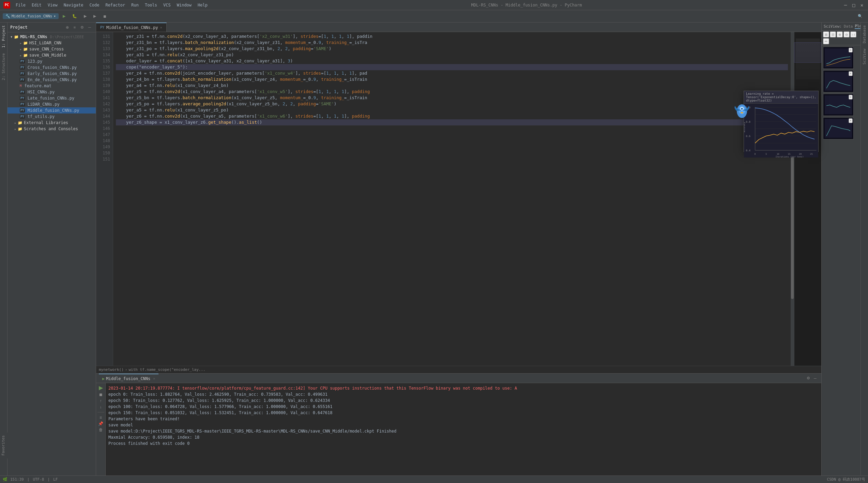 Image resolution: width=868 pixels, height=483 pixels. Describe the element at coordinates (452, 43) in the screenshot. I see `code-line: yer_z31_bn = tf.layers.batch_normalizati…` at that location.